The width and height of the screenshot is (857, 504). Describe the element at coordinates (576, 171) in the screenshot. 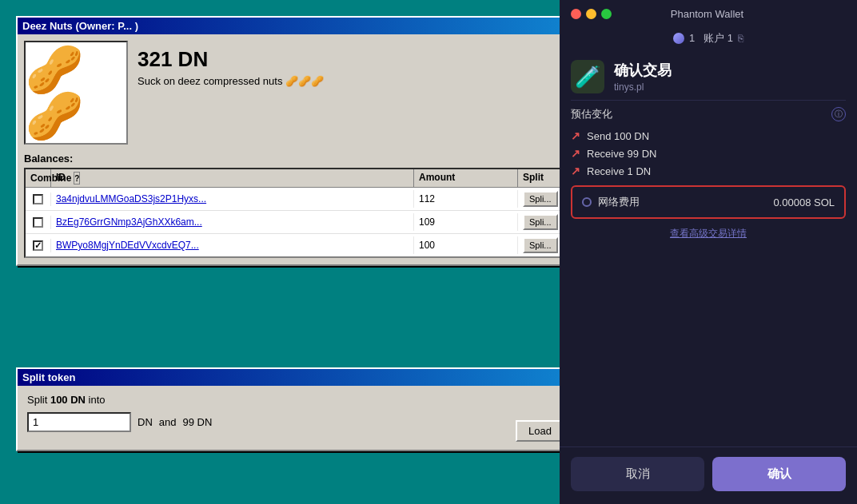

I see `arrow-icon-3: ↗` at that location.